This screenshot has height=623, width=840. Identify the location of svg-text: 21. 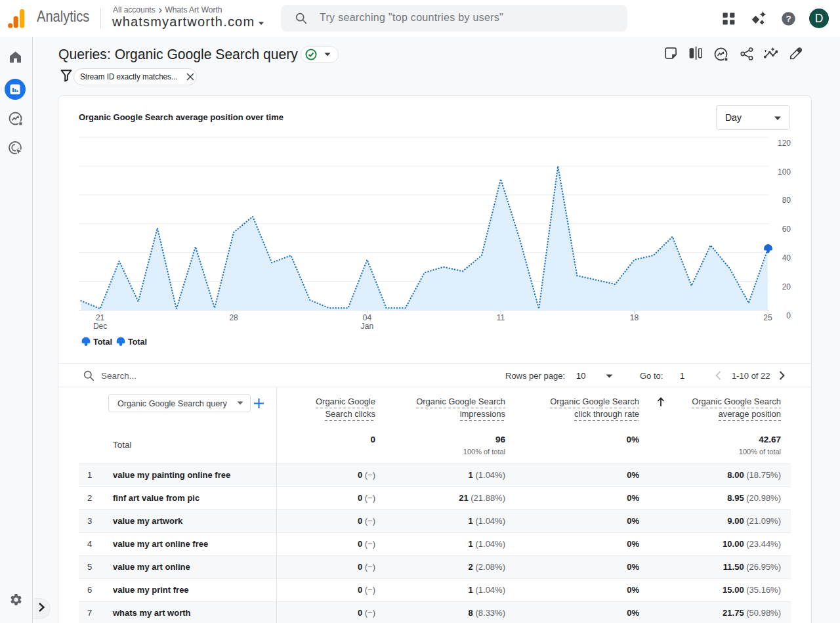
(100, 318).